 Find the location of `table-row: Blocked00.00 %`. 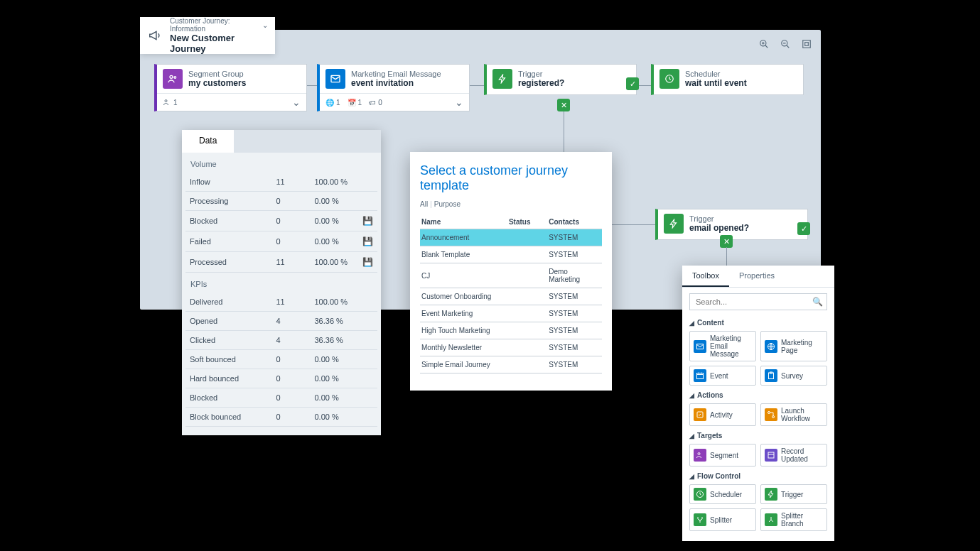

table-row: Blocked00.00 % is located at coordinates (281, 398).